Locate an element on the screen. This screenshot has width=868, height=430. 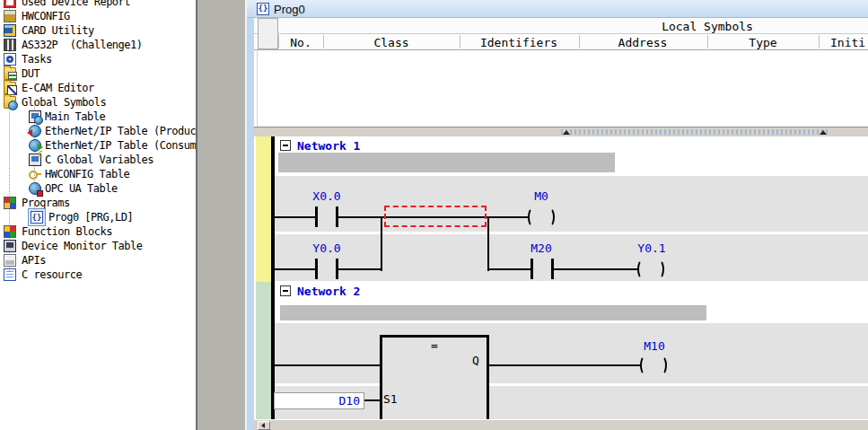
sidebar-item-label: C Global Variables is located at coordinates (99, 160).